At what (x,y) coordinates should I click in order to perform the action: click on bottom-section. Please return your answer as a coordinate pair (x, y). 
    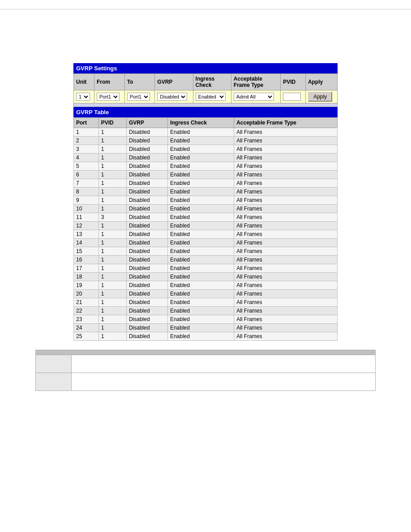
    Looking at the image, I should click on (206, 370).